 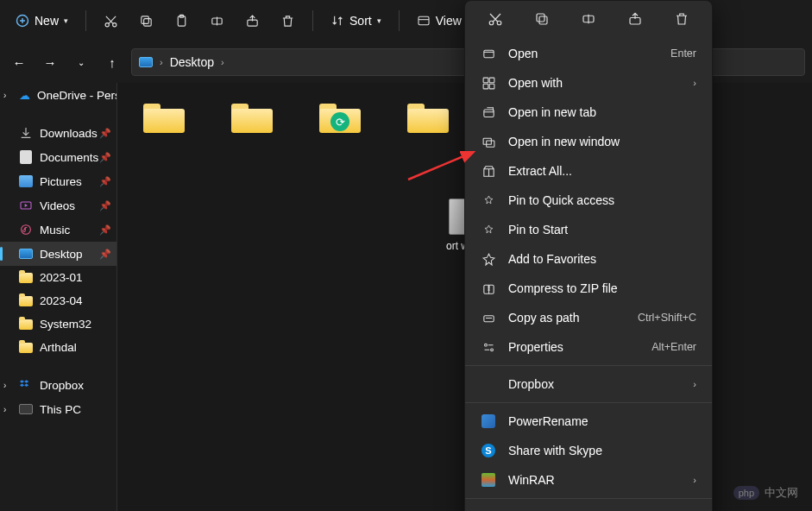 What do you see at coordinates (589, 347) in the screenshot?
I see `menu-item-properties: PropertiesAlt+Enter` at bounding box center [589, 347].